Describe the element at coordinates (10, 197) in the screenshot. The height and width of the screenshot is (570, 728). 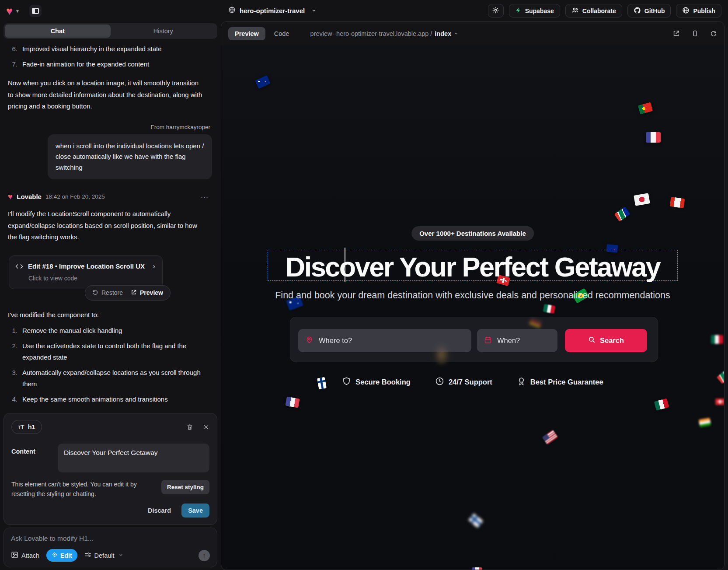
I see `lovable-heart-icon: ♥` at that location.